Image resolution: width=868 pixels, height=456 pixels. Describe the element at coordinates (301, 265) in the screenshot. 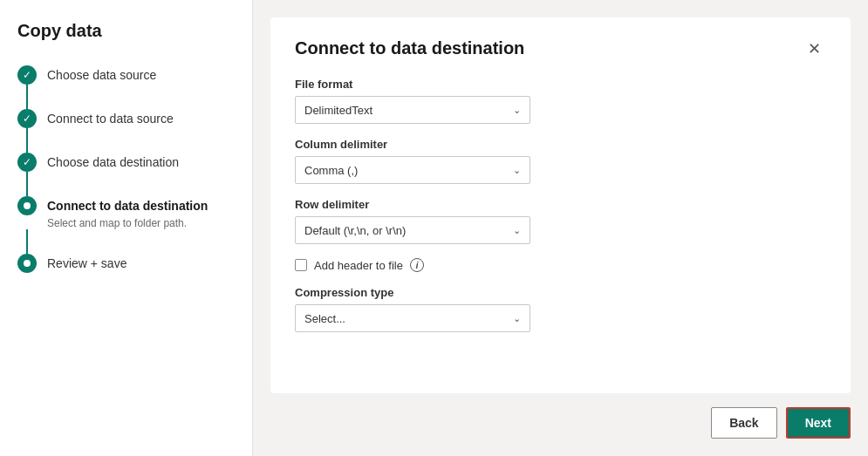

I see `add-header-checkbox` at that location.